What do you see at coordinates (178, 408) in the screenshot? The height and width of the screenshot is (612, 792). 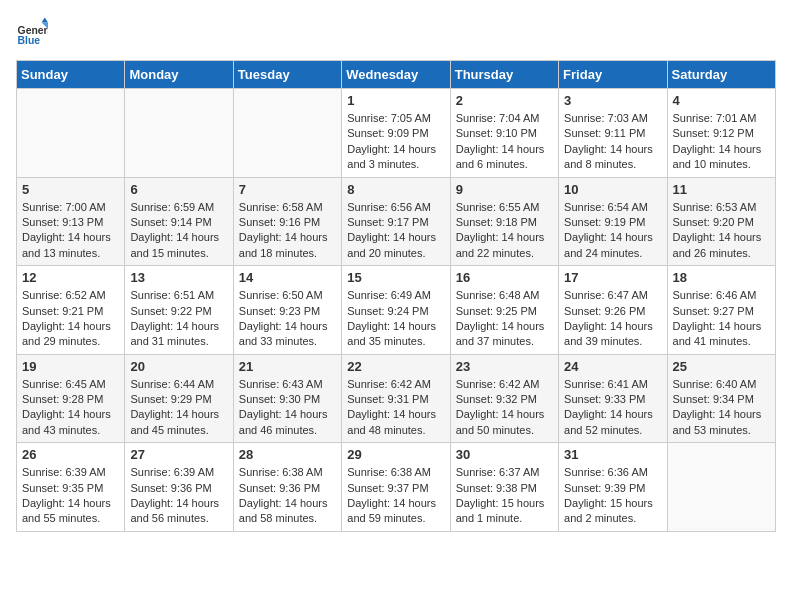 I see `day-info: Sunrise: 6:44 AMSunset: 9:29 PMDaylight:…` at bounding box center [178, 408].